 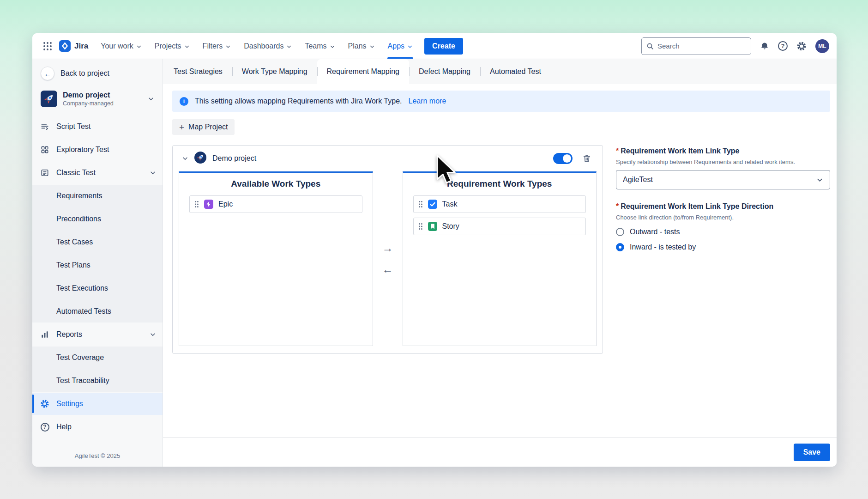 What do you see at coordinates (121, 46) in the screenshot?
I see `nav-your-work: Your work` at bounding box center [121, 46].